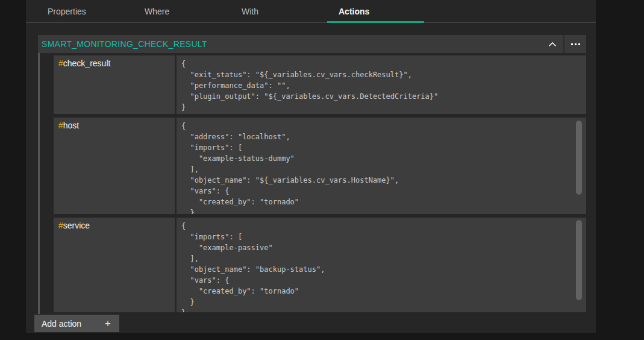 The image size is (644, 340). What do you see at coordinates (250, 11) in the screenshot?
I see `tab-with-label: With` at bounding box center [250, 11].